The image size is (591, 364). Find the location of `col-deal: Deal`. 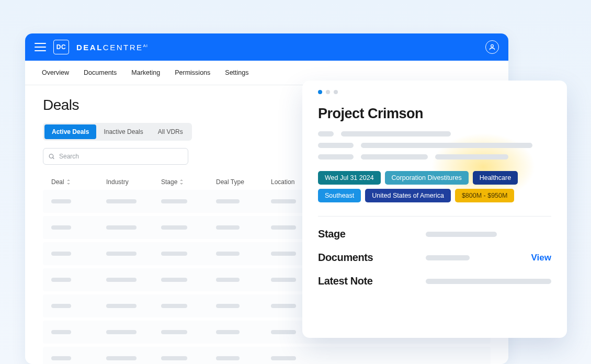

col-deal: Deal is located at coordinates (78, 182).